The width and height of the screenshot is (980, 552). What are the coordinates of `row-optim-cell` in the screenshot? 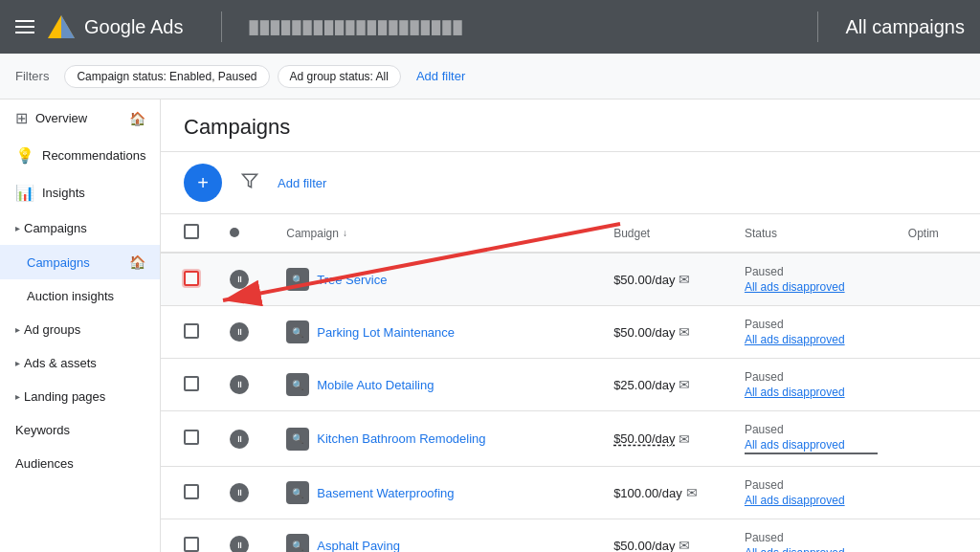 It's located at (936, 279).